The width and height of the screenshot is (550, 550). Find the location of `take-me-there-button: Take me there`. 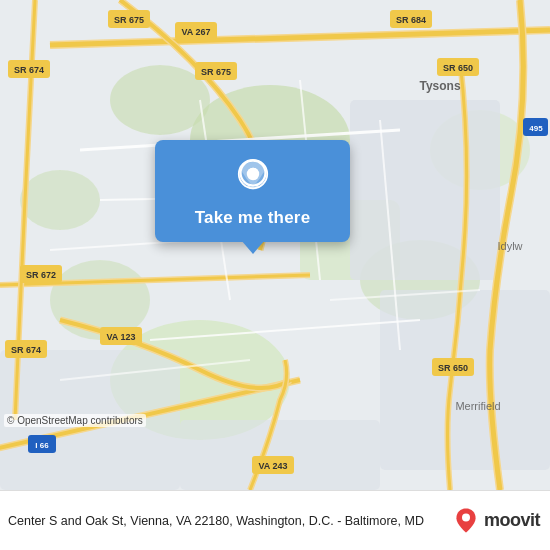

take-me-there-button: Take me there is located at coordinates (253, 218).